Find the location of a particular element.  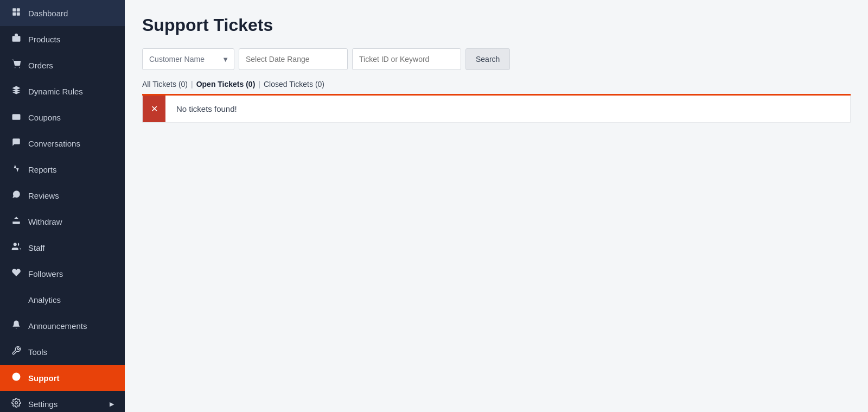

sidebar-item-label-analytics: Analytics is located at coordinates (71, 300).